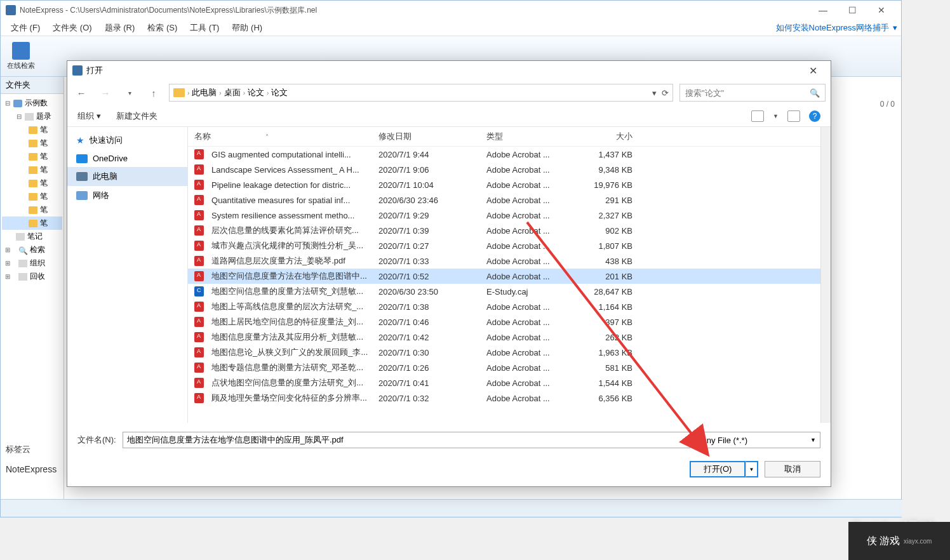 This screenshot has height=560, width=950. What do you see at coordinates (666, 93) in the screenshot?
I see `refresh-icon: ⟳` at bounding box center [666, 93].